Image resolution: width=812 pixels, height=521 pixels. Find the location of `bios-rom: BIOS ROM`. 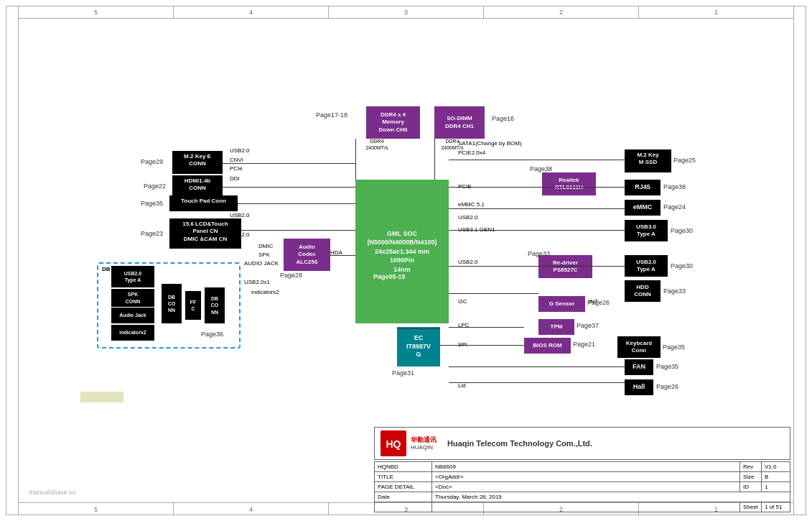

bios-rom: BIOS ROM is located at coordinates (547, 346).